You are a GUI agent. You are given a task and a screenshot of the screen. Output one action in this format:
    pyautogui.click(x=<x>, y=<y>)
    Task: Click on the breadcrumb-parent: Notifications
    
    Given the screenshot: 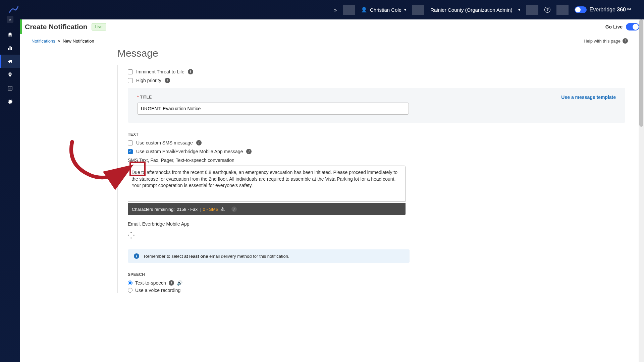 What is the action you would take?
    pyautogui.click(x=44, y=41)
    